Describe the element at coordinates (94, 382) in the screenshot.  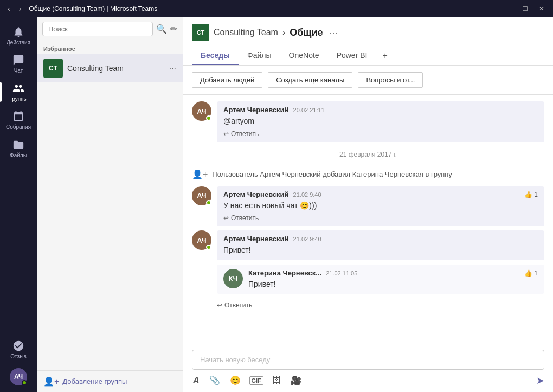
I see `add-group-label: Добавление группы` at that location.